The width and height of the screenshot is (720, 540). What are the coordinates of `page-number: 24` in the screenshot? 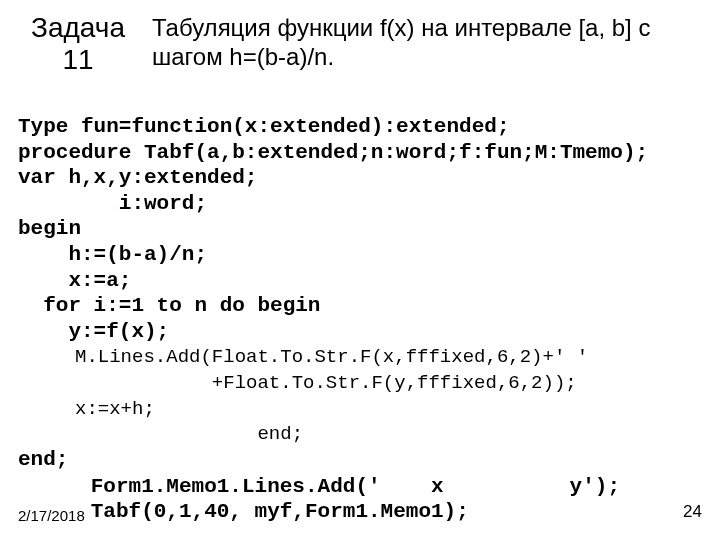 It's located at (688, 513).